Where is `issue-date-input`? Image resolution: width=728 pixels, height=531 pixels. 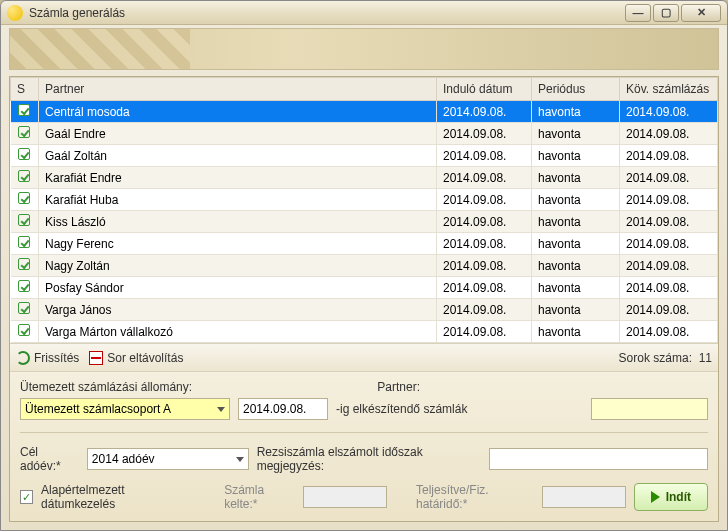 issue-date-input is located at coordinates (345, 497).